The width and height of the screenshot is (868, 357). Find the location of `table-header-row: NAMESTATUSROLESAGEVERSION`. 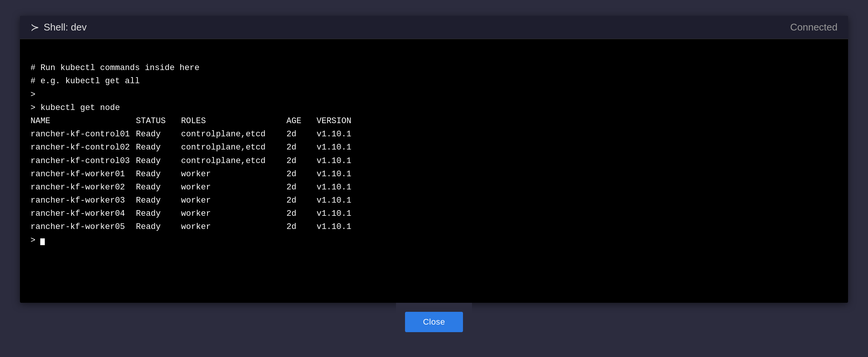

table-header-row: NAMESTATUSROLESAGEVERSION is located at coordinates (196, 121).